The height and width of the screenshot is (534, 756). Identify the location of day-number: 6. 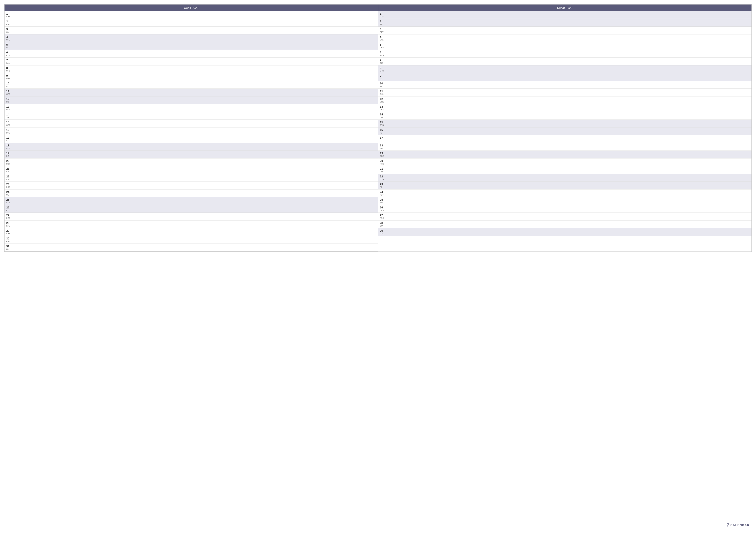
(9, 53).